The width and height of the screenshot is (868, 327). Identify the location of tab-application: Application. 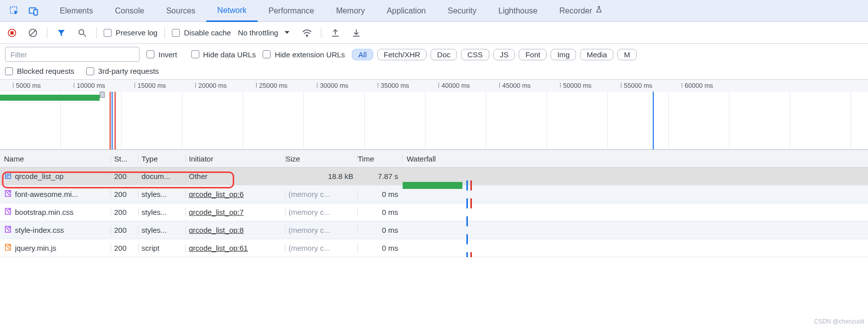
(406, 11).